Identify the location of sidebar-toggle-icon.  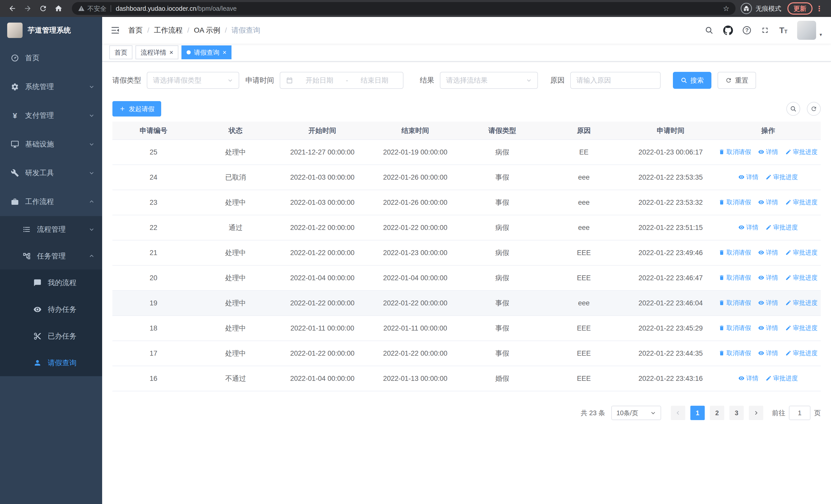
(115, 30).